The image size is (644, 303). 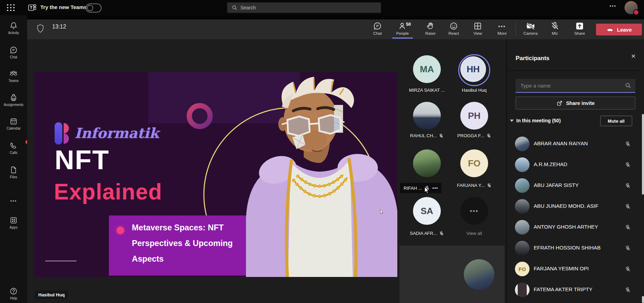 What do you see at coordinates (427, 90) in the screenshot?
I see `participant-tile-name: MIRZA SAIKAT ...` at bounding box center [427, 90].